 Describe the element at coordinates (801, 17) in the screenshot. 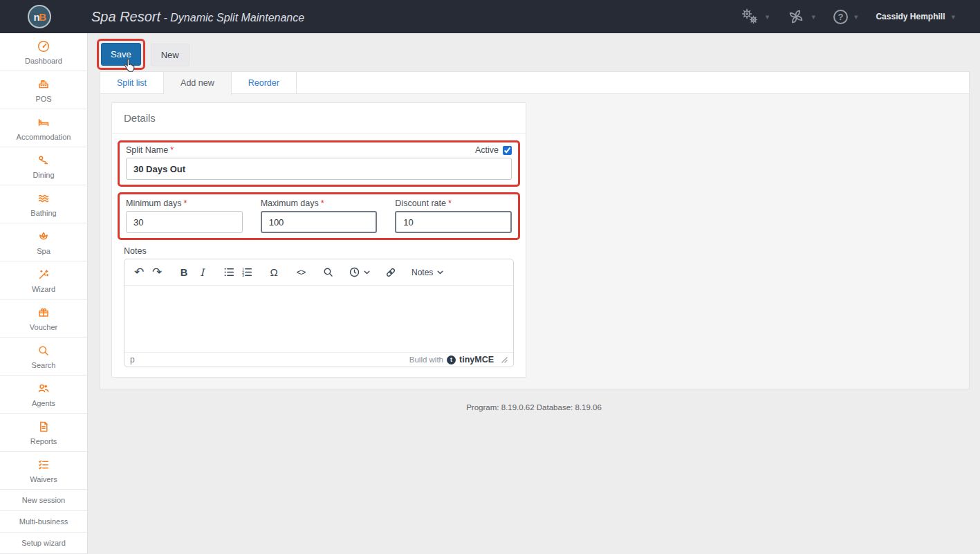

I see `integrations-menu: ▾` at that location.